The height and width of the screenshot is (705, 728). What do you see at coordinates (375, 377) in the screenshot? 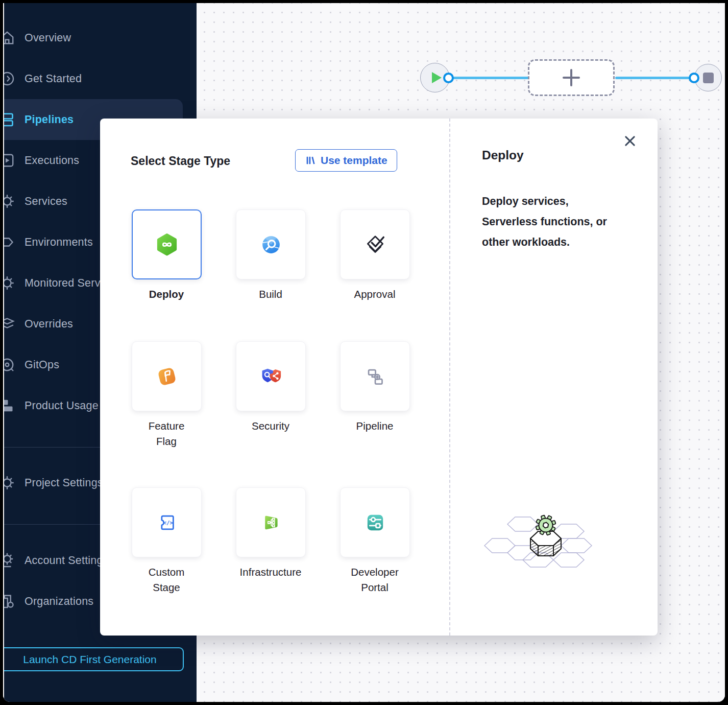
I see `pipeline-chained-icon` at bounding box center [375, 377].